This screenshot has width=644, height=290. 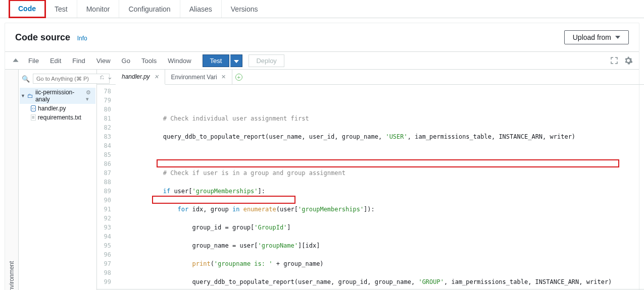 I want to click on editor-tab-handler: handler.py ✕, so click(x=140, y=77).